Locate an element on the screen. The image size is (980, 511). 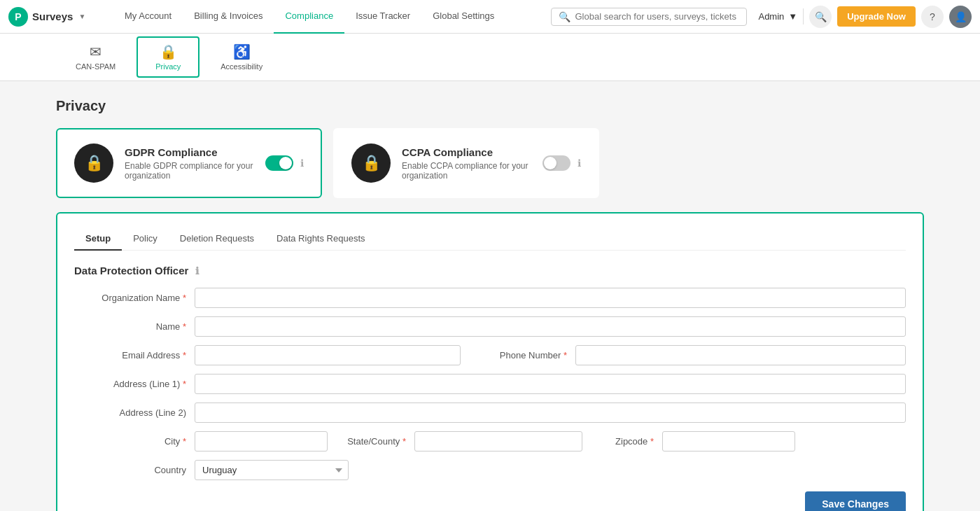
admin-label: Admin is located at coordinates (771, 17).